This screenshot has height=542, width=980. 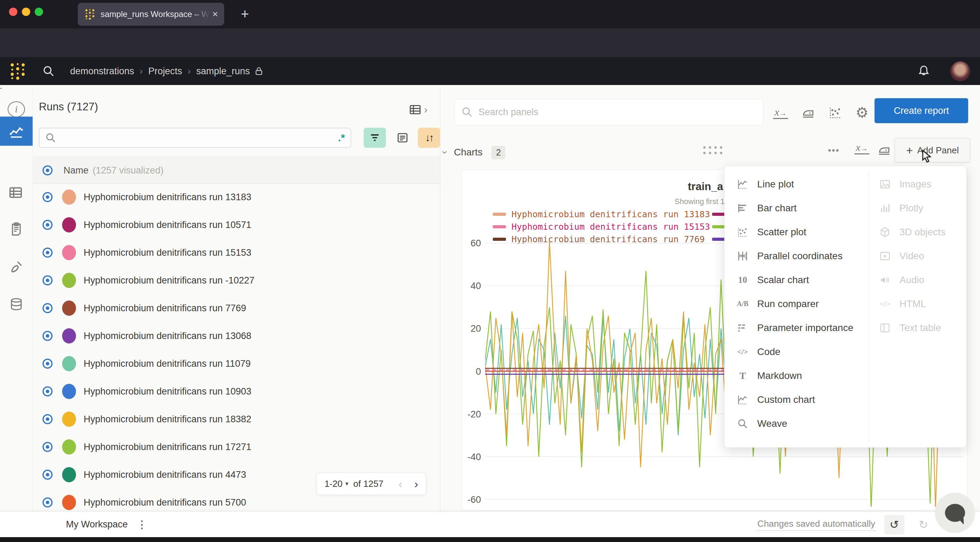 I want to click on outliers-icon, so click(x=835, y=113).